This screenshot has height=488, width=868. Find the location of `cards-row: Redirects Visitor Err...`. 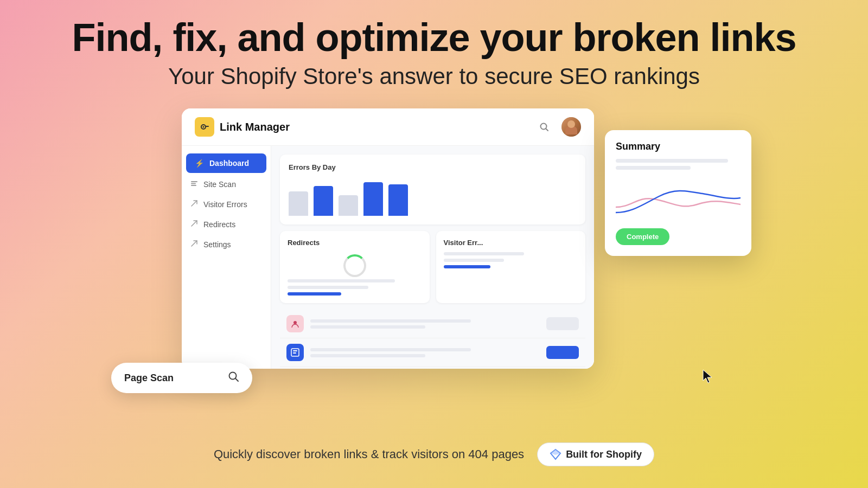

cards-row: Redirects Visitor Err... is located at coordinates (433, 267).